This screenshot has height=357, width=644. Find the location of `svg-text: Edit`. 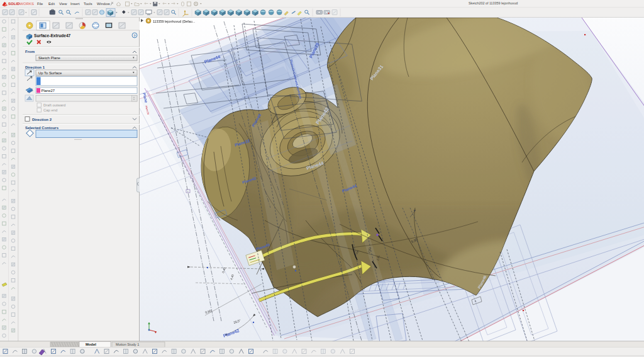

svg-text: Edit is located at coordinates (52, 4).